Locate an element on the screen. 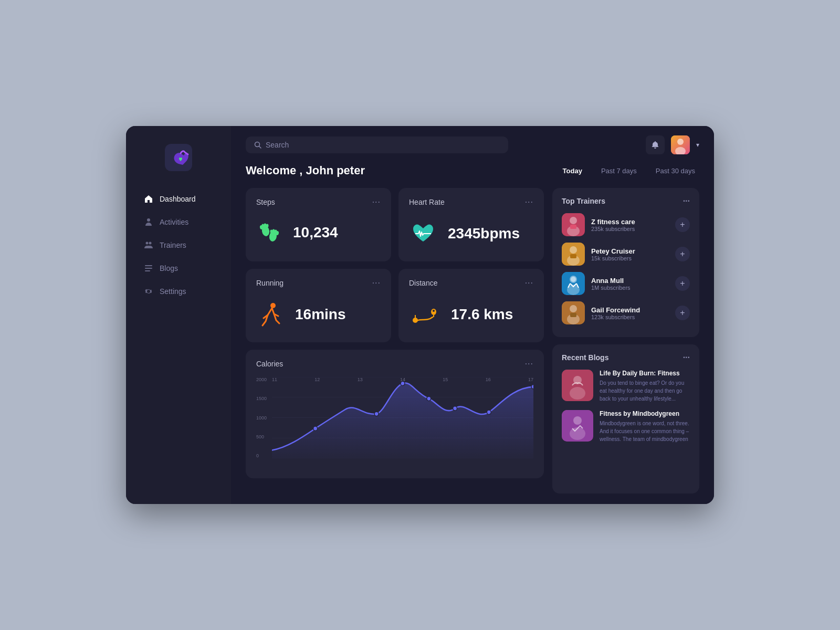  running-menu: ··· is located at coordinates (376, 283).